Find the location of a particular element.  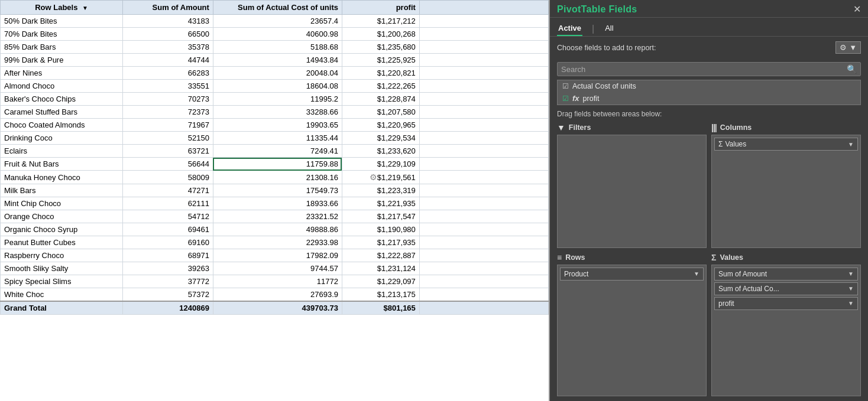

table-row: Milk Bars4727117549.73$1,223,319 is located at coordinates (274, 191).